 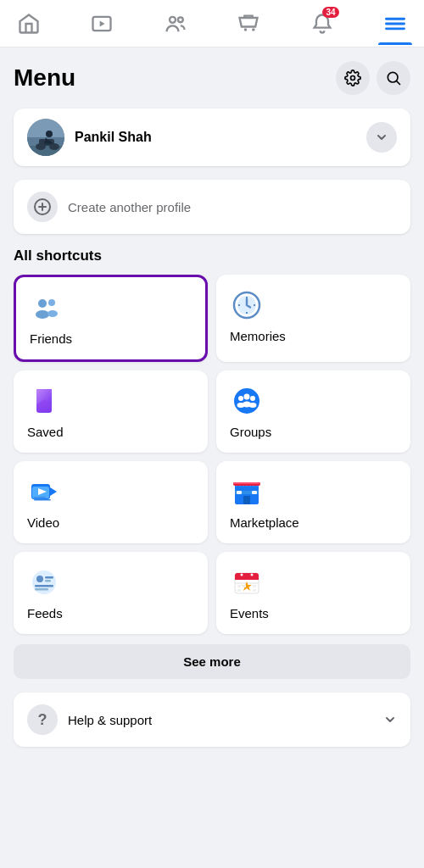 I want to click on nav-menu, so click(x=395, y=24).